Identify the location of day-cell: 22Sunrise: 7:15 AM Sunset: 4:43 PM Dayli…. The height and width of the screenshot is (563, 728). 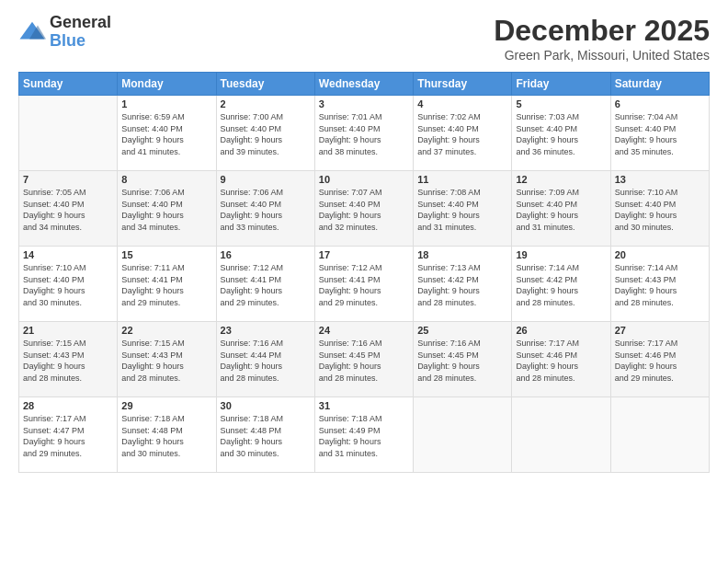
(167, 360).